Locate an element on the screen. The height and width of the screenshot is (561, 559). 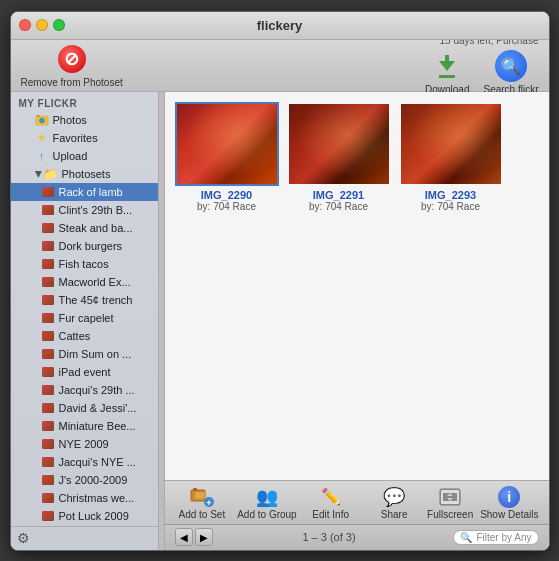
sidebar-item-fur-capelet-label: Fur capelet is located at coordinates (86, 318).